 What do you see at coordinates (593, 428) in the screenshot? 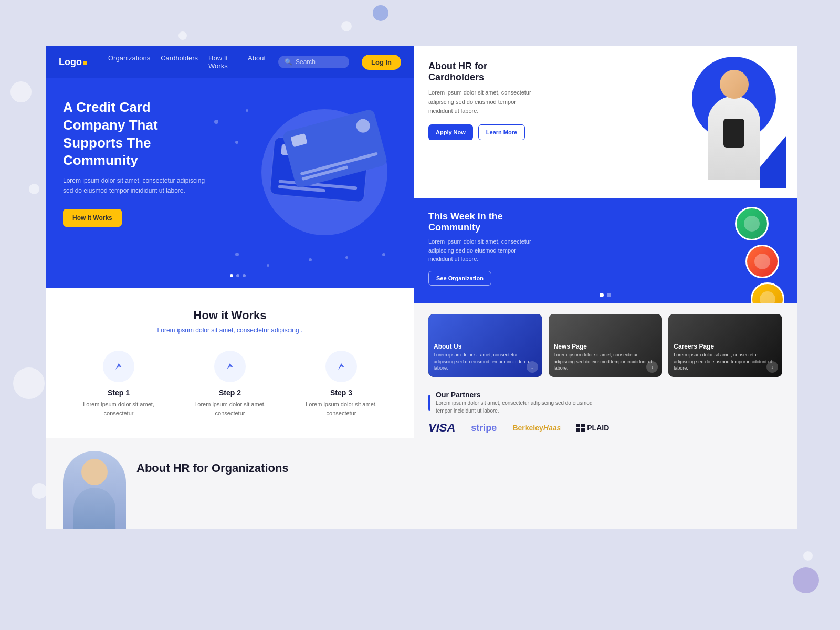
I see `plaid-logo: PLAID` at bounding box center [593, 428].